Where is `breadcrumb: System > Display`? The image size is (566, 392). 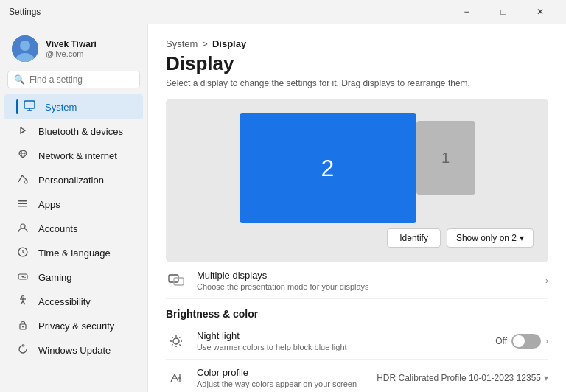 breadcrumb: System > Display is located at coordinates (357, 44).